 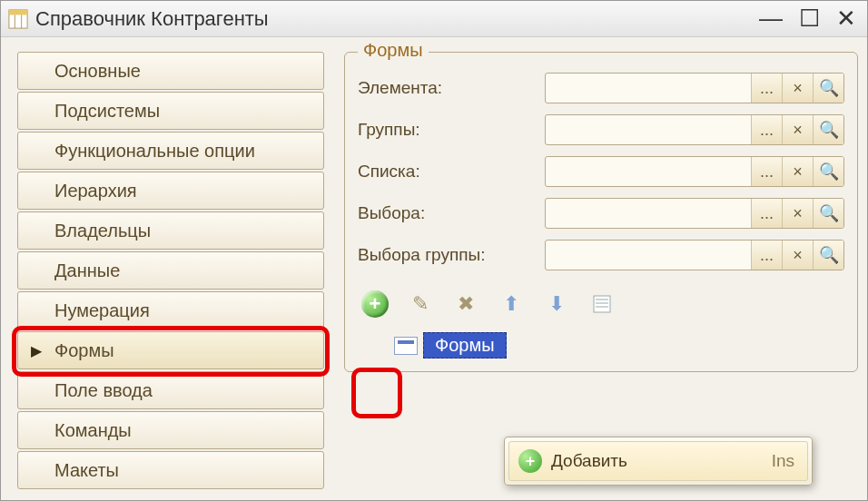 What do you see at coordinates (695, 172) in the screenshot?
I see `list-form-input: ... × 🔍` at bounding box center [695, 172].